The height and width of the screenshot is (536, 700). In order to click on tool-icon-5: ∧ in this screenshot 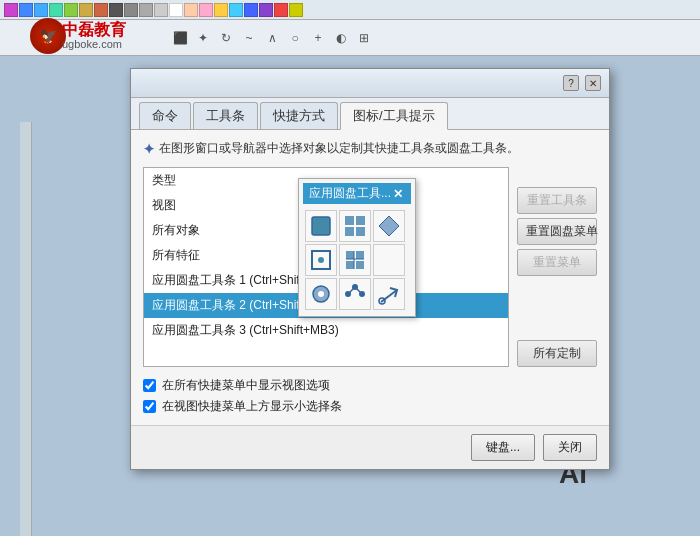, I will do `click(272, 38)`.